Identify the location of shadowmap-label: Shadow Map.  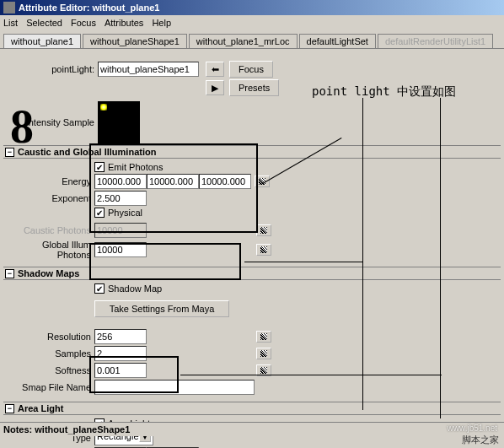
(135, 289).